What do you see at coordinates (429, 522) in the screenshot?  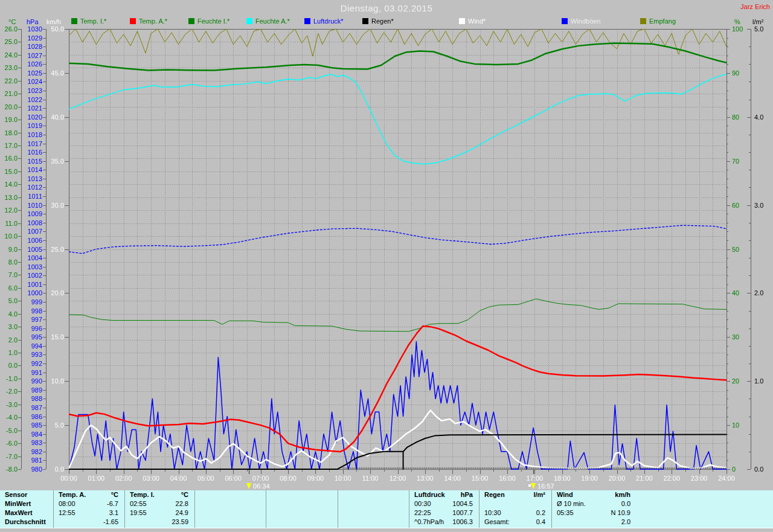 I see `table-cell-time: ^0.7hPa/h` at bounding box center [429, 522].